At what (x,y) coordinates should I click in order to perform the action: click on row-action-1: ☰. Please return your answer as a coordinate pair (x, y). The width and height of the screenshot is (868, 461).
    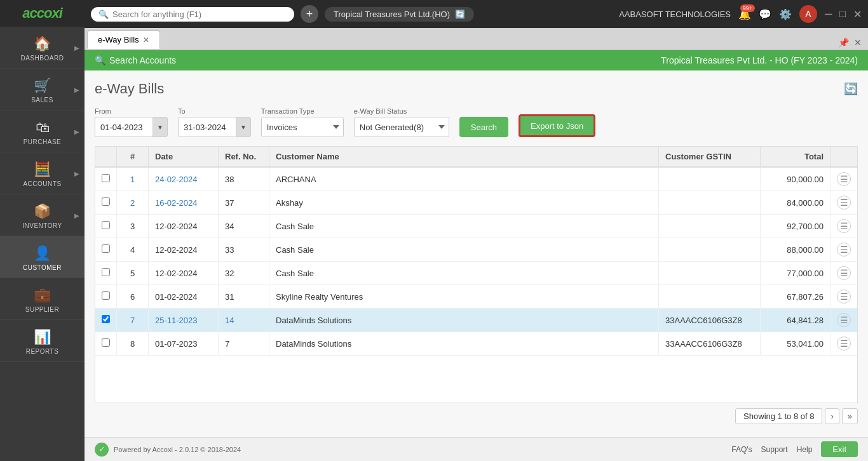
    Looking at the image, I should click on (844, 203).